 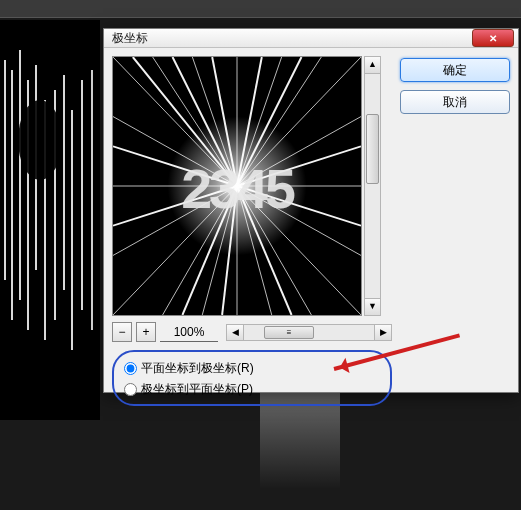 I want to click on ok-button: 确定, so click(x=455, y=70).